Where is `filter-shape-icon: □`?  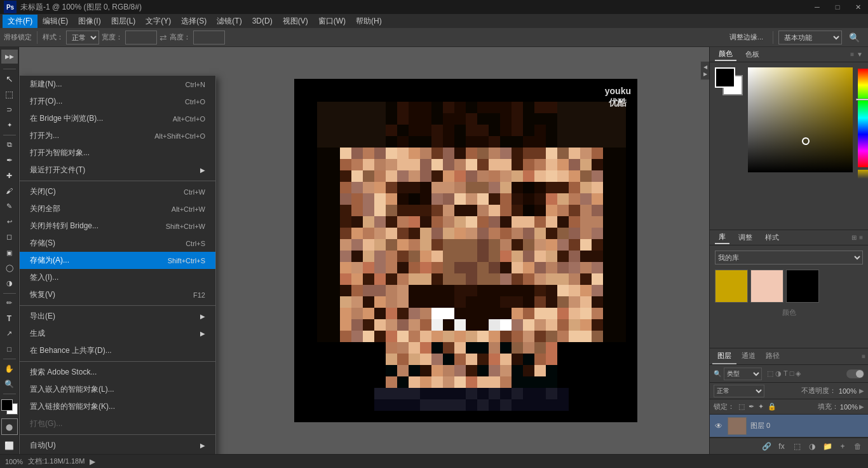
filter-shape-icon: □ is located at coordinates (792, 374).